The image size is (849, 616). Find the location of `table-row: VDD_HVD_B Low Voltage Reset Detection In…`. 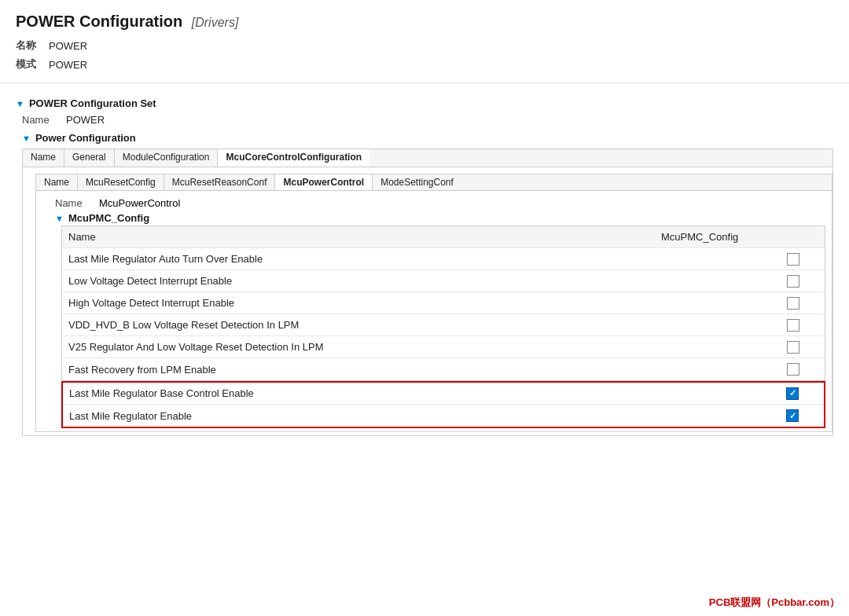

table-row: VDD_HVD_B Low Voltage Reset Detection In… is located at coordinates (443, 325).